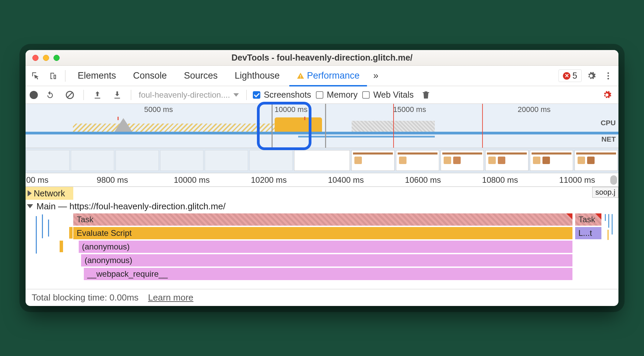 The height and width of the screenshot is (356, 644). What do you see at coordinates (201, 76) in the screenshot?
I see `tab-sources: Sources` at bounding box center [201, 76].